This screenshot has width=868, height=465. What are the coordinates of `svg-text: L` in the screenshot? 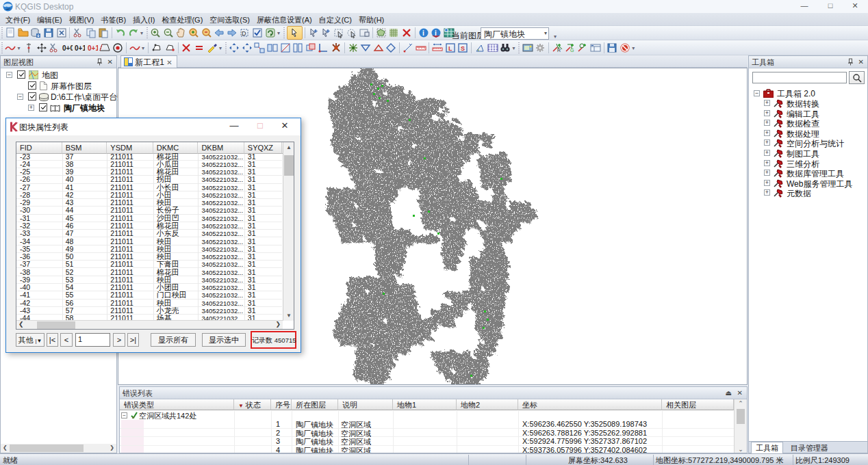 It's located at (450, 49).